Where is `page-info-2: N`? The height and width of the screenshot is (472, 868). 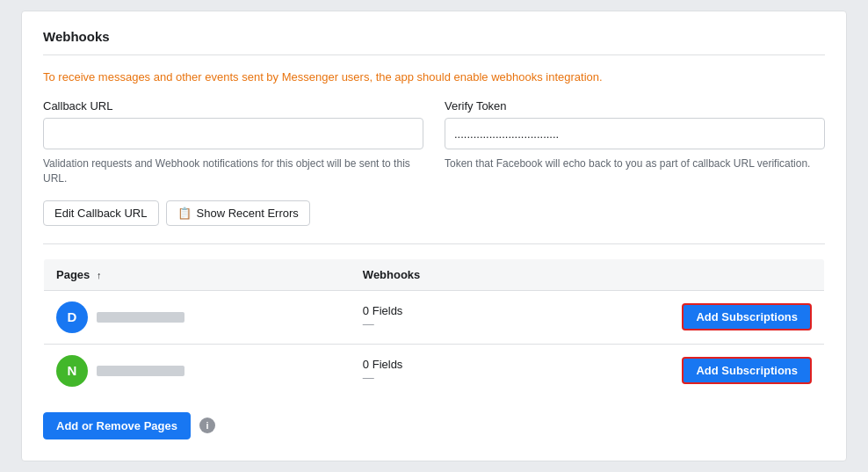
page-info-2: N is located at coordinates (197, 371).